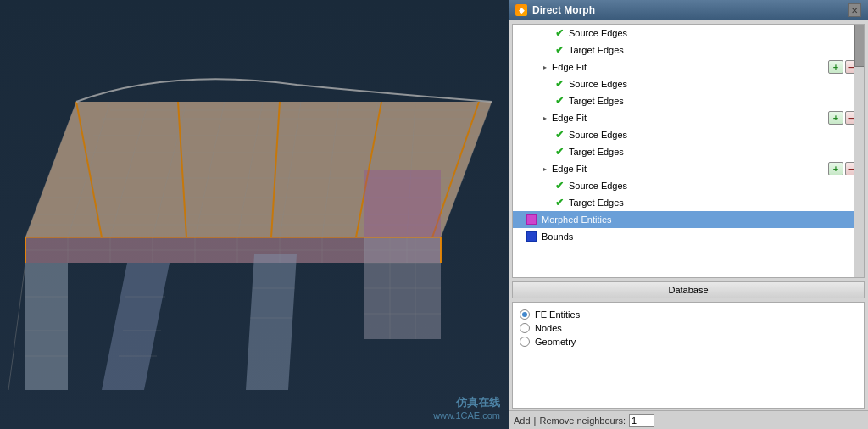 The height and width of the screenshot is (429, 868). Describe the element at coordinates (688, 420) in the screenshot. I see `bottom-bar: Add | Remove neighbours:` at that location.